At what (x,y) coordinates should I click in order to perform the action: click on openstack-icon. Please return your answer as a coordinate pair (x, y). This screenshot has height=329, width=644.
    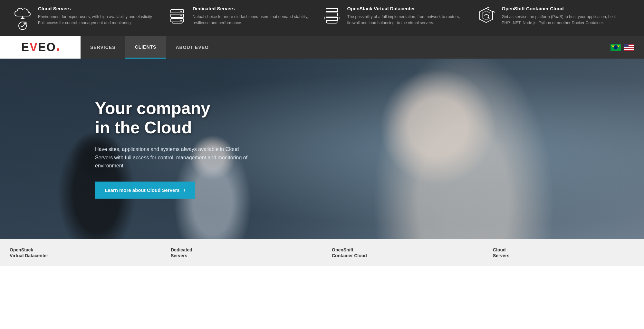
    Looking at the image, I should click on (332, 15).